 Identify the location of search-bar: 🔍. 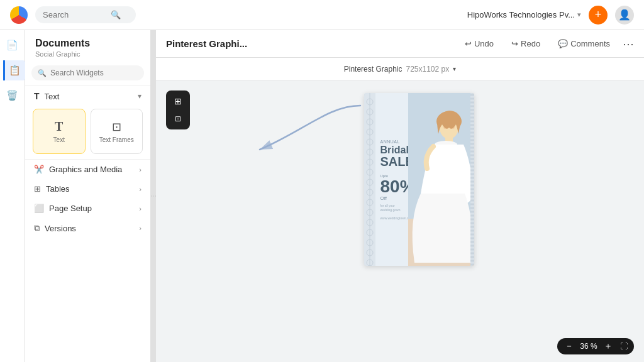
(86, 15).